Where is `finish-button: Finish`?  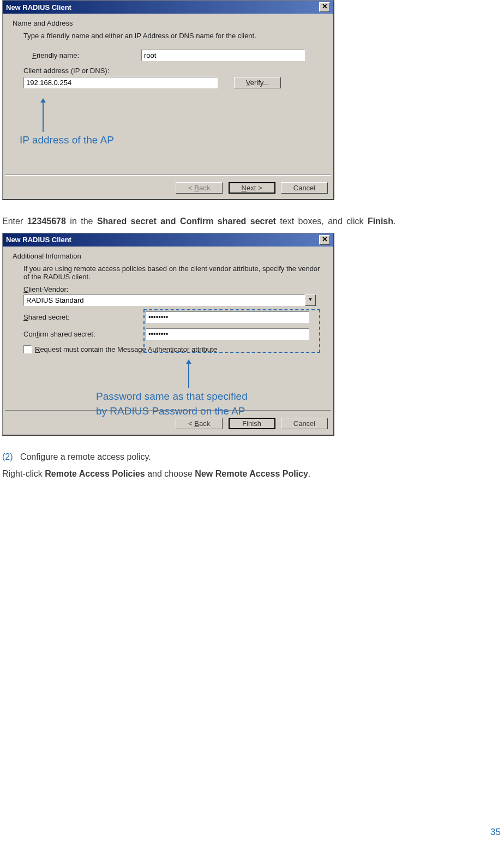
finish-button: Finish is located at coordinates (252, 423).